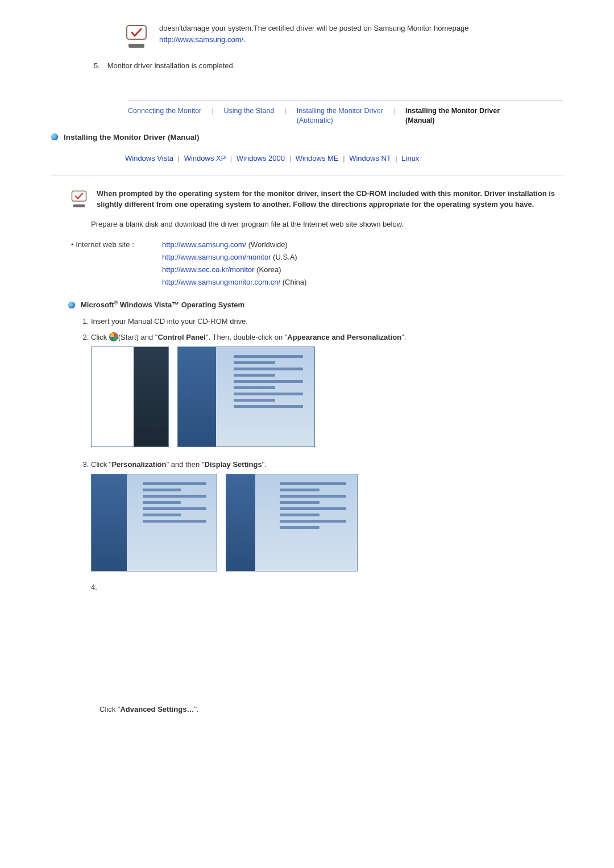 The height and width of the screenshot is (868, 614). I want to click on tab-connect: Connecting the Monitor, so click(165, 116).